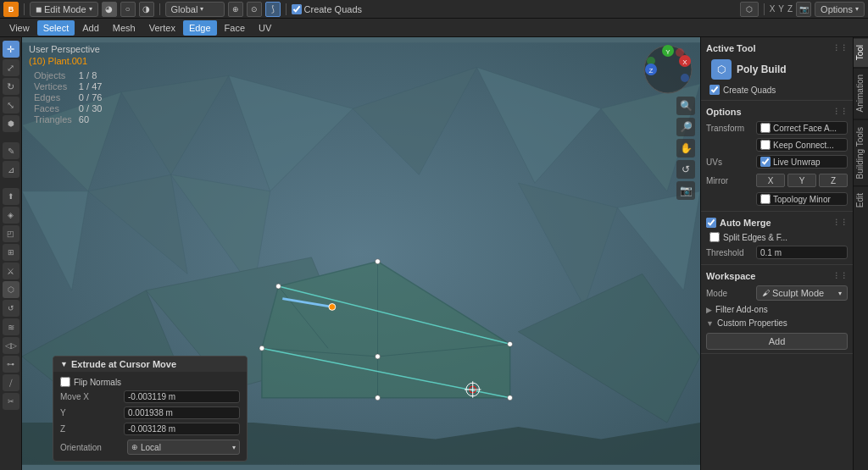 The image size is (868, 470). Describe the element at coordinates (790, 8) in the screenshot. I see `axis-z: Z` at that location.